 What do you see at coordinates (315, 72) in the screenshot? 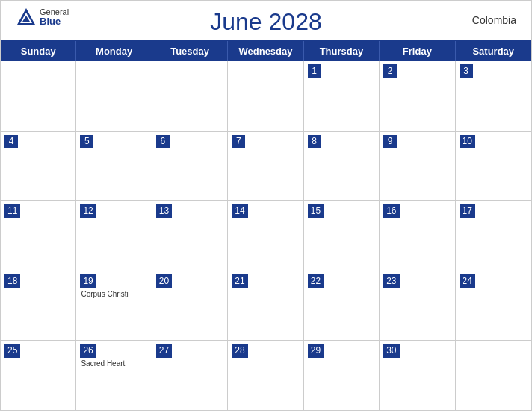
I see `day-number: 1` at bounding box center [315, 72].